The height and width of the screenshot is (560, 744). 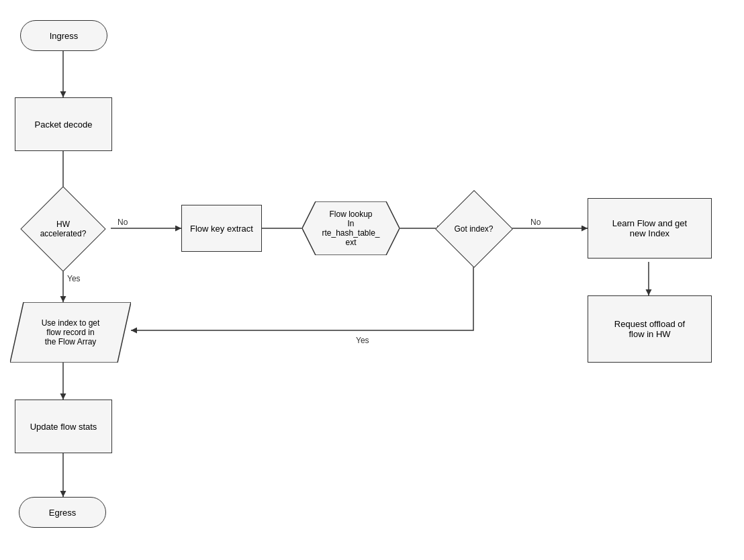 I want to click on request-offload-node: Request offload of flow in HW, so click(x=650, y=329).